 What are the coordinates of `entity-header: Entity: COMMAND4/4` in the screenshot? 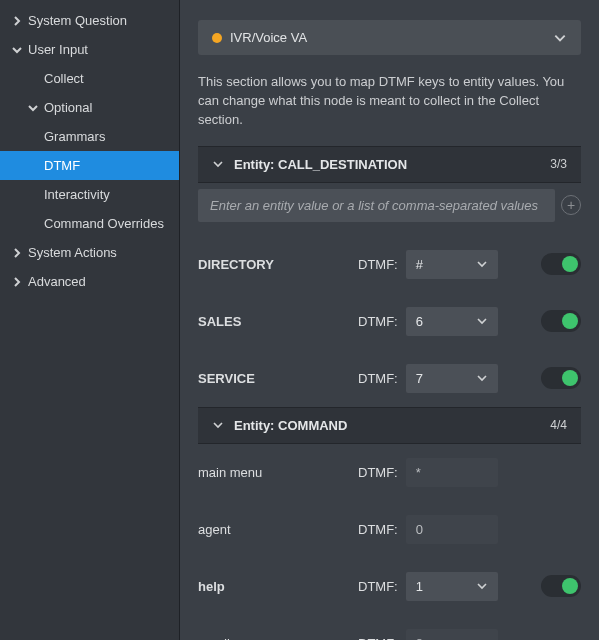 It's located at (390, 426).